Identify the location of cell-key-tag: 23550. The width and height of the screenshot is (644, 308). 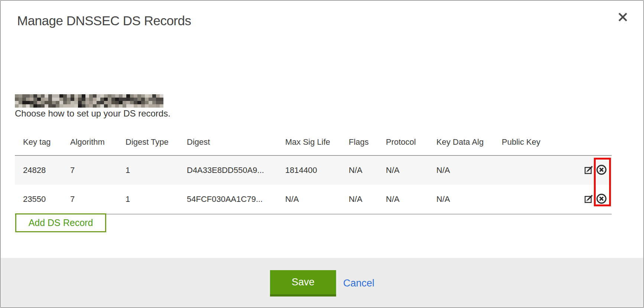
(42, 200).